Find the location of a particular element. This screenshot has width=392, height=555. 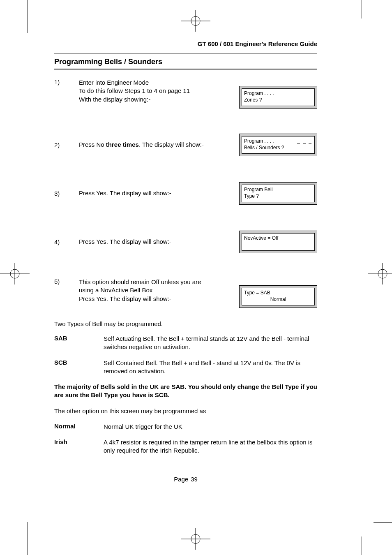

text-line: Enter into Engineer Mode is located at coordinates (148, 83).